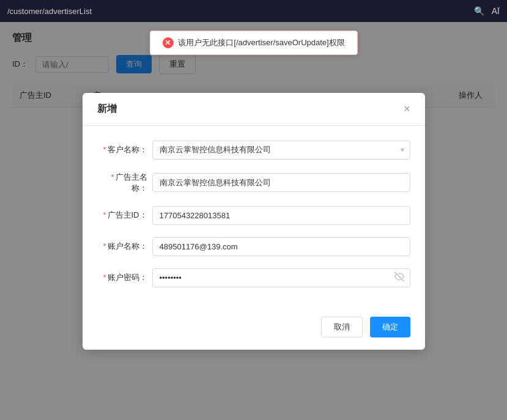  Describe the element at coordinates (254, 183) in the screenshot. I see `form-row-advertiser-name: *广告主名称：` at that location.